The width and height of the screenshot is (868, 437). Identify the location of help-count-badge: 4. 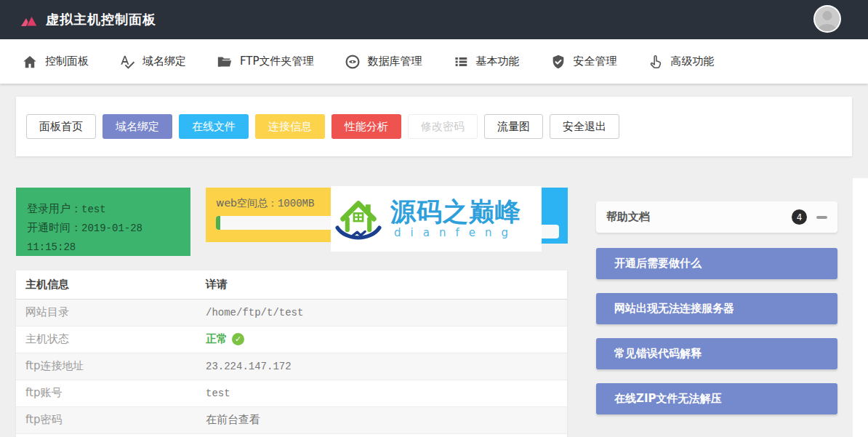
(800, 217).